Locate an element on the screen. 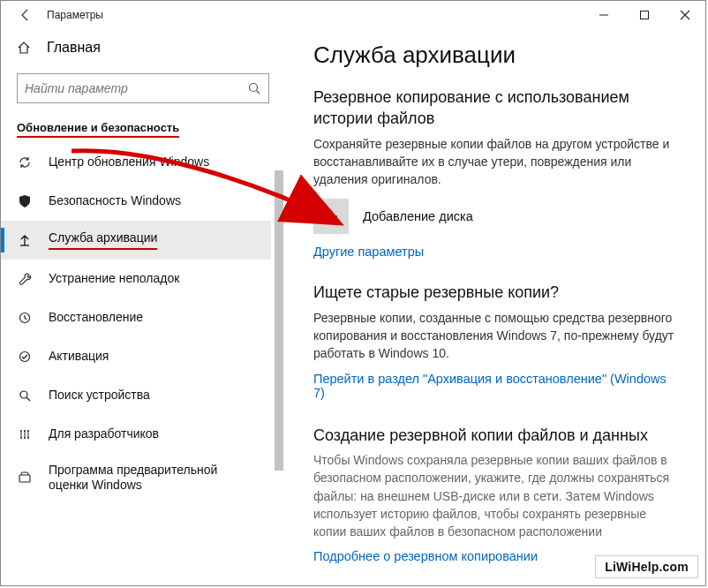 This screenshot has width=708, height=588. sidebar-item-recovery: Восстановление is located at coordinates (136, 318).